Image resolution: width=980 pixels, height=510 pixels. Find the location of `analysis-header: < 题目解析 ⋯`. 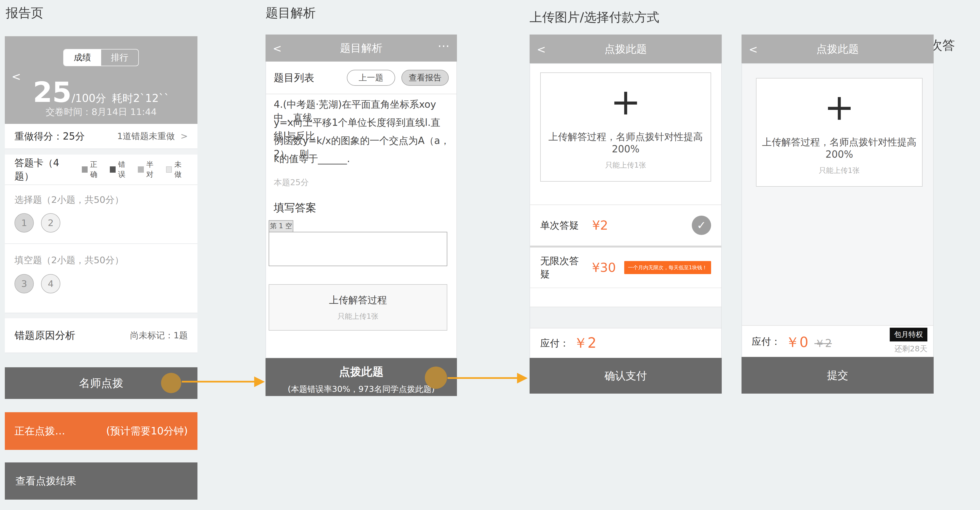

analysis-header: < 题目解析 ⋯ is located at coordinates (361, 48).